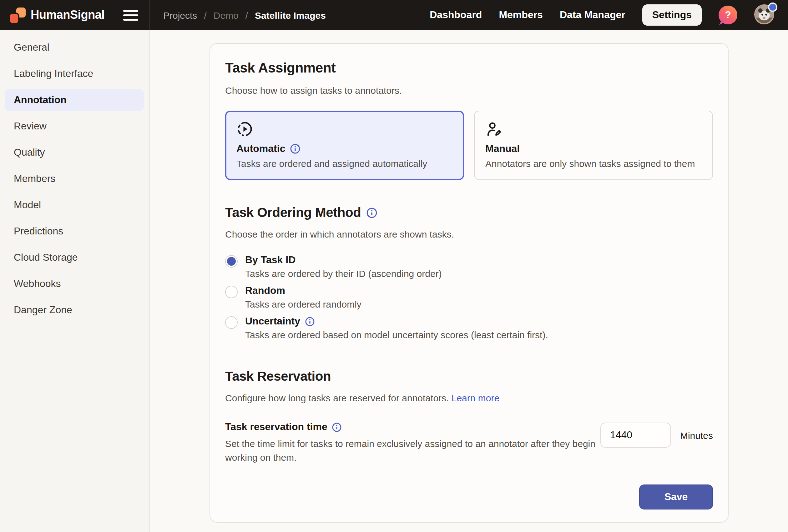 The height and width of the screenshot is (532, 788). What do you see at coordinates (469, 398) in the screenshot?
I see `task-reservation-subtitle: Configure how long tasks are reserved fo…` at bounding box center [469, 398].